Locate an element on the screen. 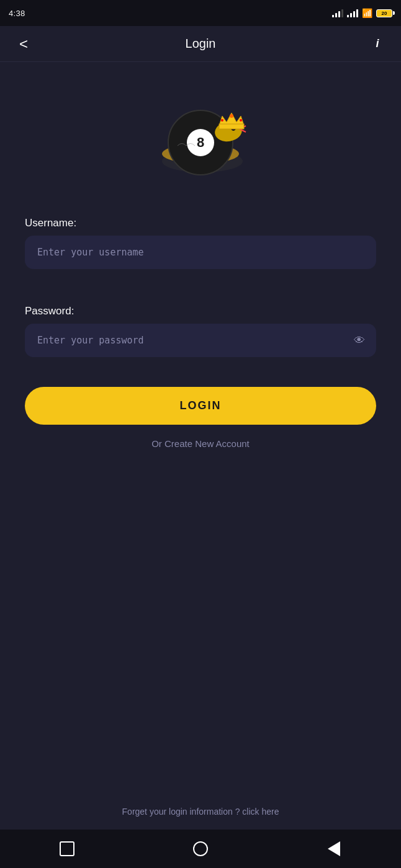 This screenshot has width=401, height=868. top-nav: < Login i is located at coordinates (200, 44).